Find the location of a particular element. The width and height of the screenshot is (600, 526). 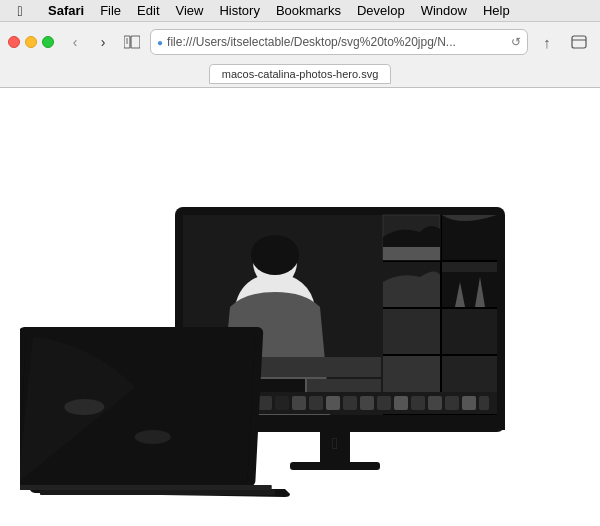

tabs-icon is located at coordinates (579, 42).